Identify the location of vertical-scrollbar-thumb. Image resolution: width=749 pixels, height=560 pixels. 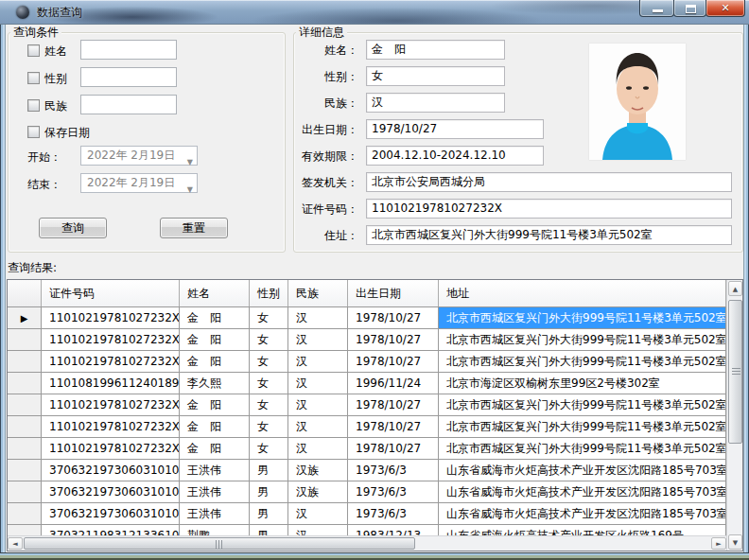
(736, 372).